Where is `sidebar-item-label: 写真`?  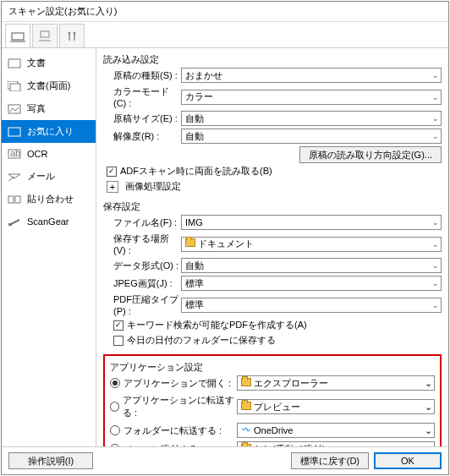
sidebar-item-label: 写真 is located at coordinates (36, 108).